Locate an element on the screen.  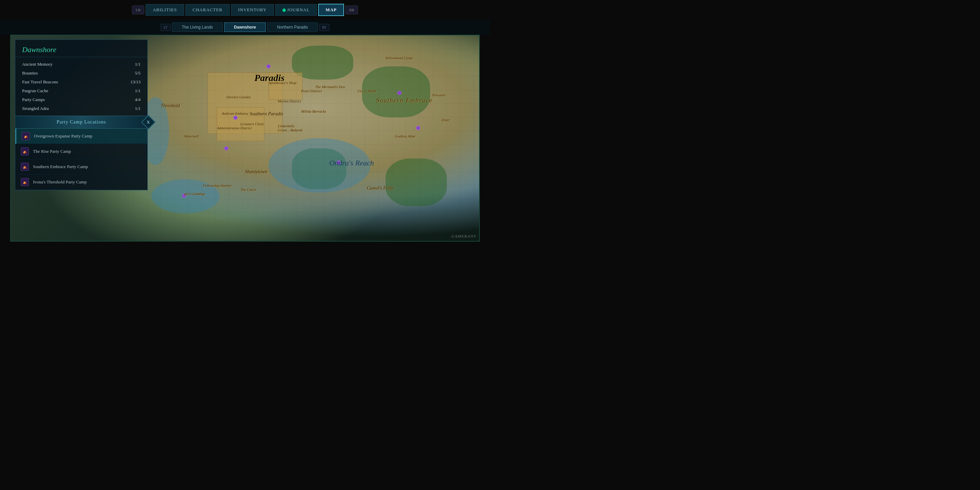
stat-label: Ancient Memory is located at coordinates (37, 64).